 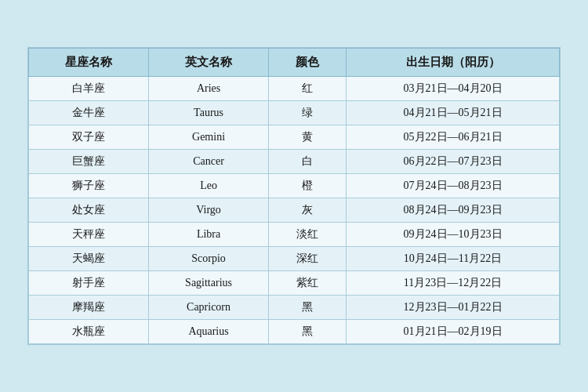 I want to click on table-row: 天秤座Libra淡红09月24日—10月23日, so click(x=295, y=235).